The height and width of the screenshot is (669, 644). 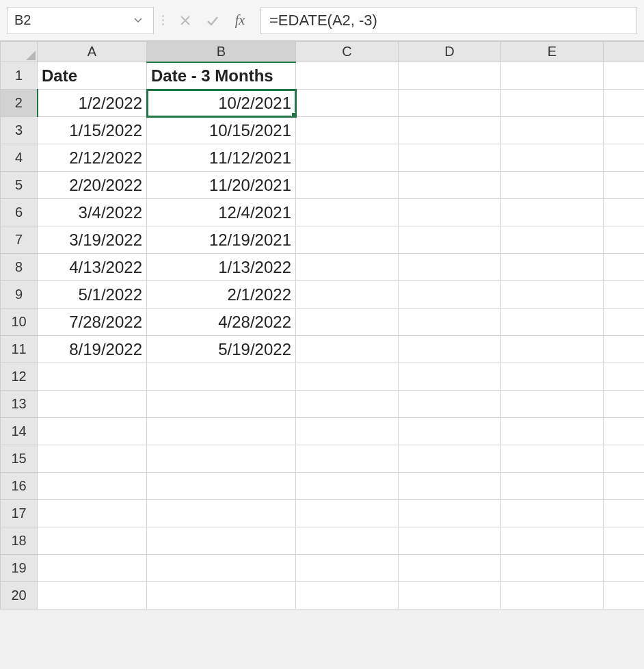 I want to click on cell-E12, so click(x=552, y=377).